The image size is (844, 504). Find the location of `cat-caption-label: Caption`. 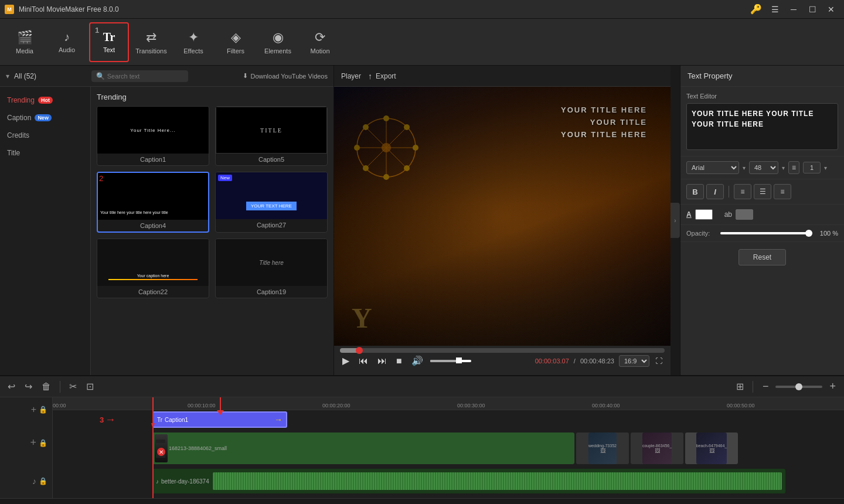

cat-caption-label: Caption is located at coordinates (19, 118).